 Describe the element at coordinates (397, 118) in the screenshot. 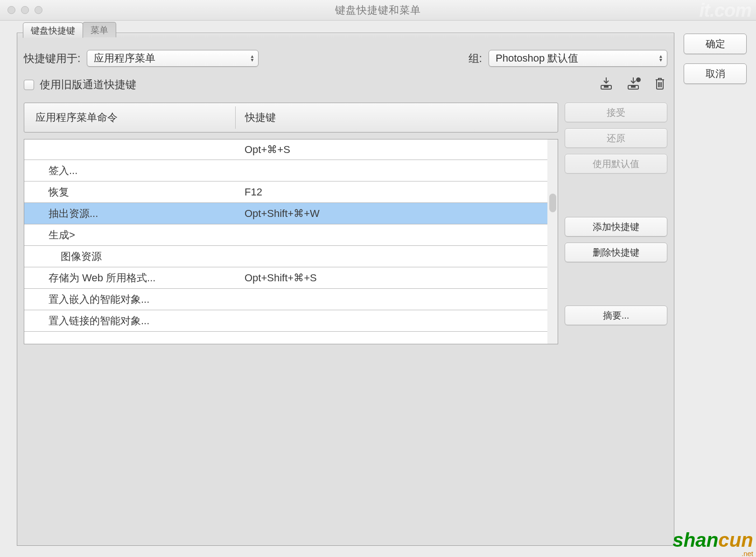

I see `th-shortcut: 快捷键` at that location.